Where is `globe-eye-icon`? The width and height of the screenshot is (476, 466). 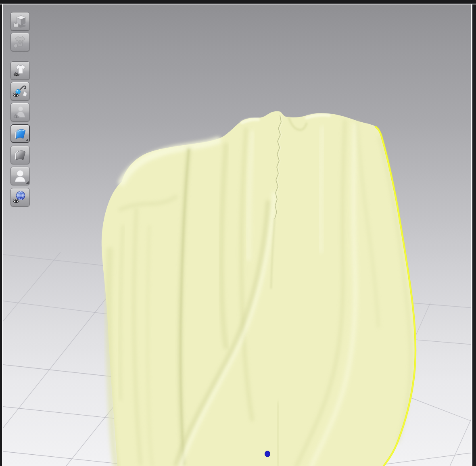 globe-eye-icon is located at coordinates (20, 197).